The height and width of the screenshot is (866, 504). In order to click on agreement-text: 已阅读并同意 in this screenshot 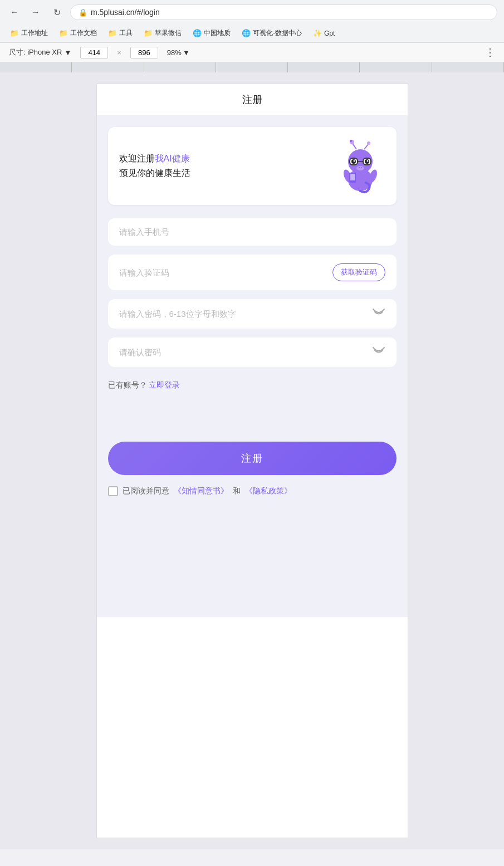, I will do `click(146, 491)`.